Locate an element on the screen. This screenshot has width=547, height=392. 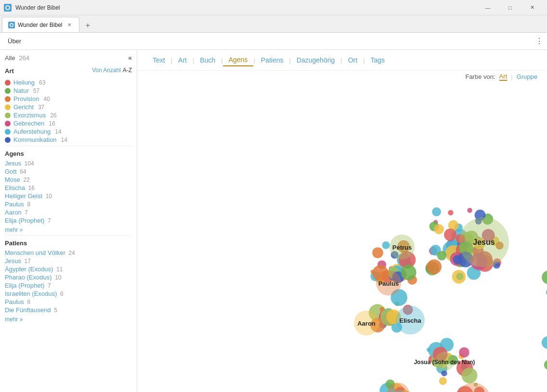
legend-item: Auferstehung 14 is located at coordinates (68, 132).